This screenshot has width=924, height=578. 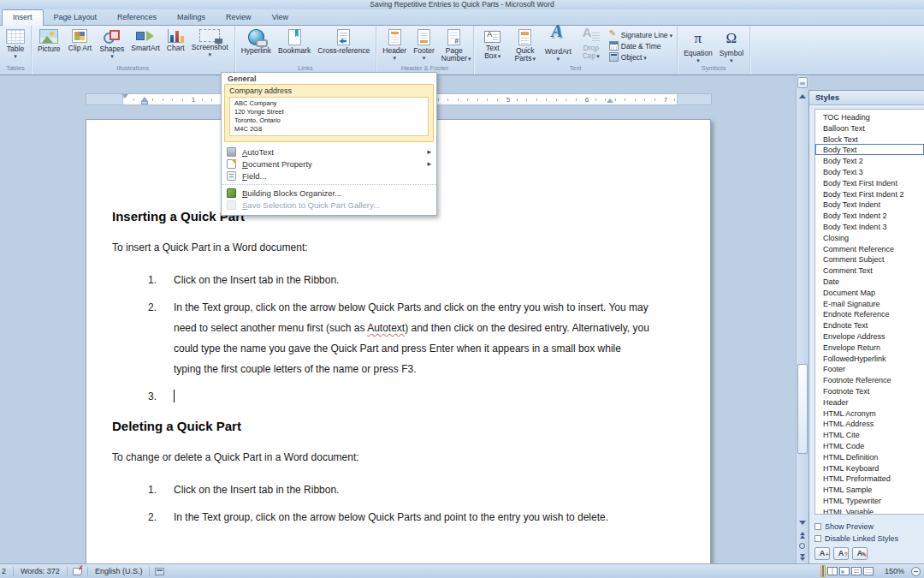 What do you see at coordinates (803, 82) in the screenshot?
I see `view-ruler-toggle-button` at bounding box center [803, 82].